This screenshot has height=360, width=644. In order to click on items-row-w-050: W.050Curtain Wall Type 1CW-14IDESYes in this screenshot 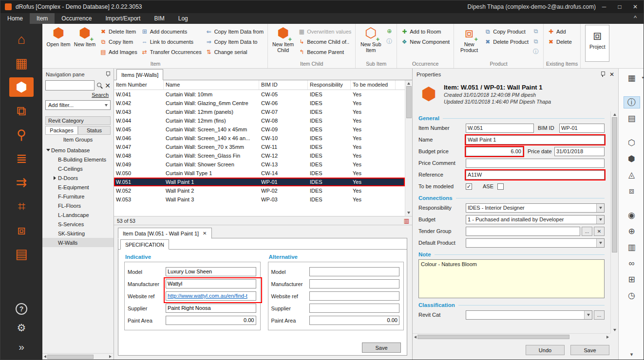, I will do `click(259, 173)`.